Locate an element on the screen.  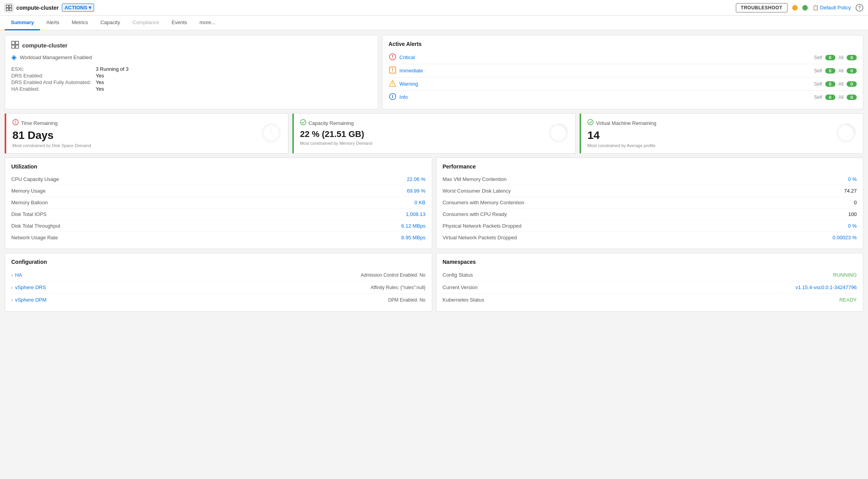
actions-chevron-icon: ▾ is located at coordinates (90, 8).